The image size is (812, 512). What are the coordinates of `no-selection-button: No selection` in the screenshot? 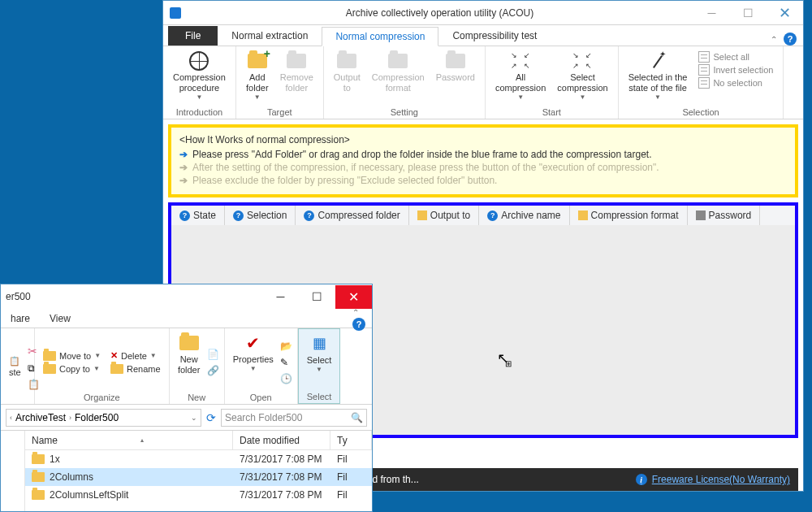 It's located at (736, 83).